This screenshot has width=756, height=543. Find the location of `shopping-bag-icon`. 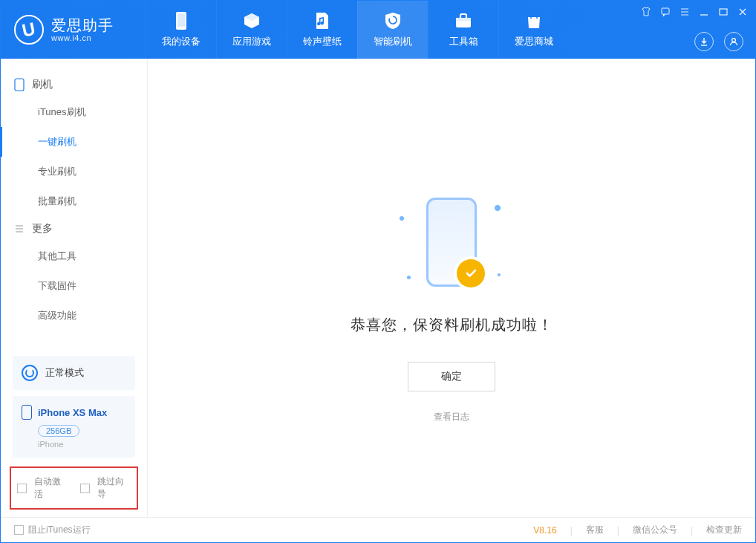

shopping-bag-icon is located at coordinates (534, 21).